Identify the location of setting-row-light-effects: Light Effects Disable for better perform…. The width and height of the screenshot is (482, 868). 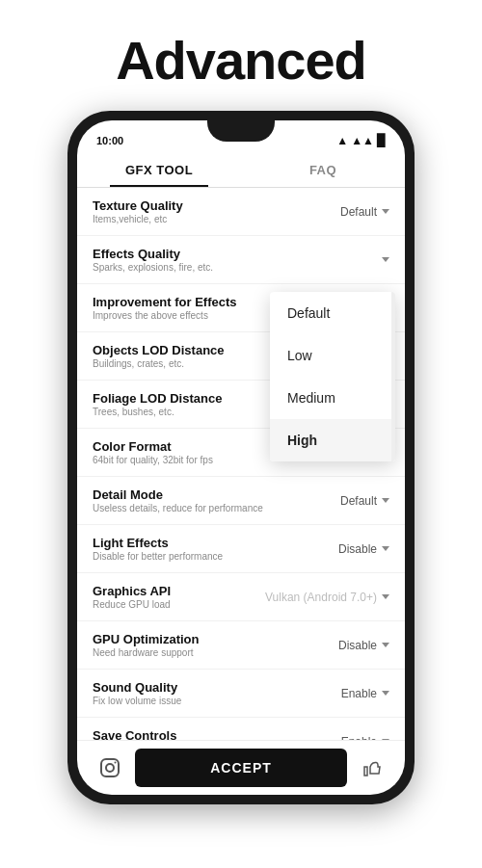
(241, 549).